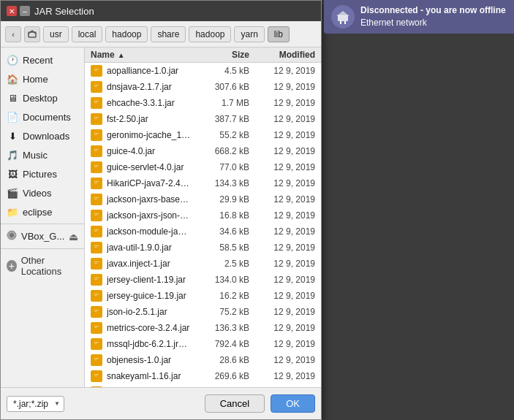  Describe the element at coordinates (220, 296) in the screenshot. I see `file-size: 16.2 kB` at that location.